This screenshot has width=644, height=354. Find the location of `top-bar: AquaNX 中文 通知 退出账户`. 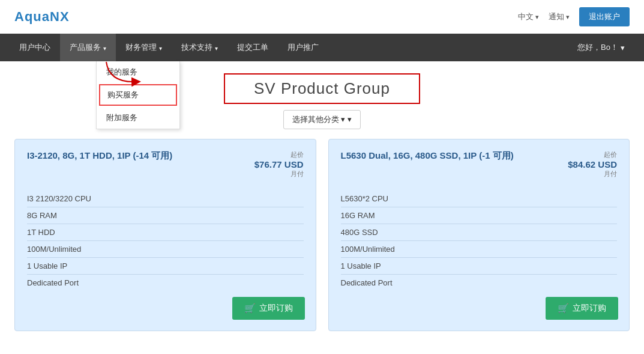

top-bar: AquaNX 中文 通知 退出账户 is located at coordinates (322, 17).